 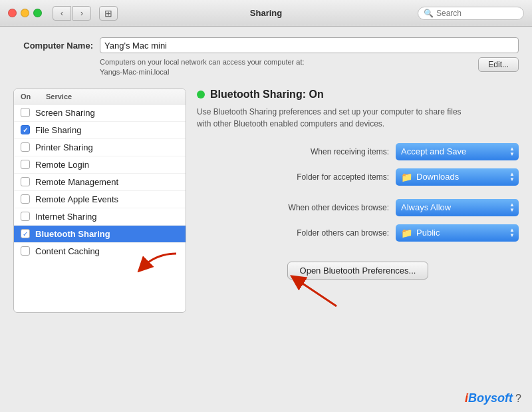 I want to click on list-item: ✓ Bluetooth Sharing, so click(x=100, y=234).